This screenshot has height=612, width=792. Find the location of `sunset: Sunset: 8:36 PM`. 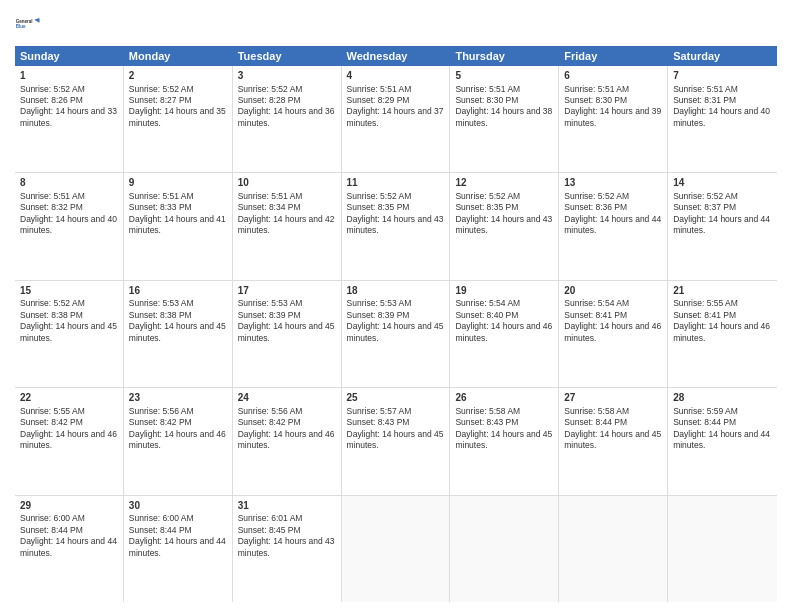

sunset: Sunset: 8:36 PM is located at coordinates (596, 207).